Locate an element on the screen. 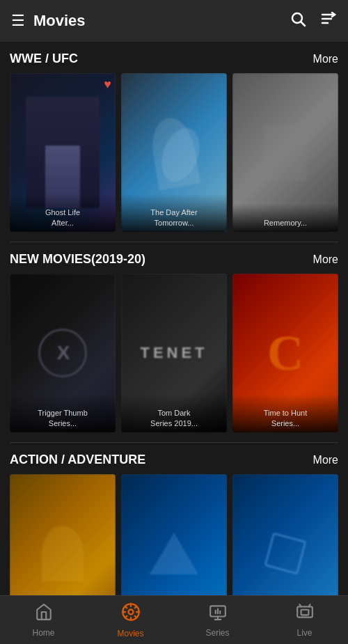 Image resolution: width=348 pixels, height=644 pixels. nav-label-series: Series is located at coordinates (217, 633).